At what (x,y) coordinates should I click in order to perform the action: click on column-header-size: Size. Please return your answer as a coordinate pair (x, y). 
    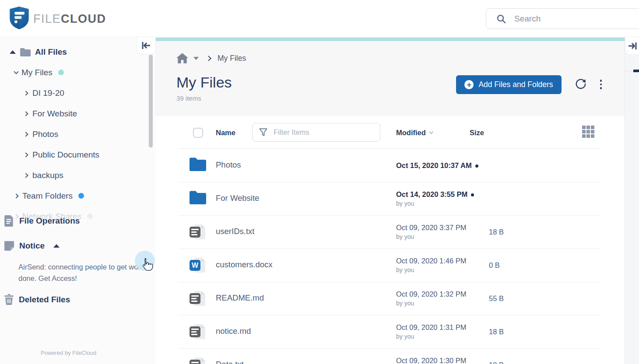
    Looking at the image, I should click on (477, 133).